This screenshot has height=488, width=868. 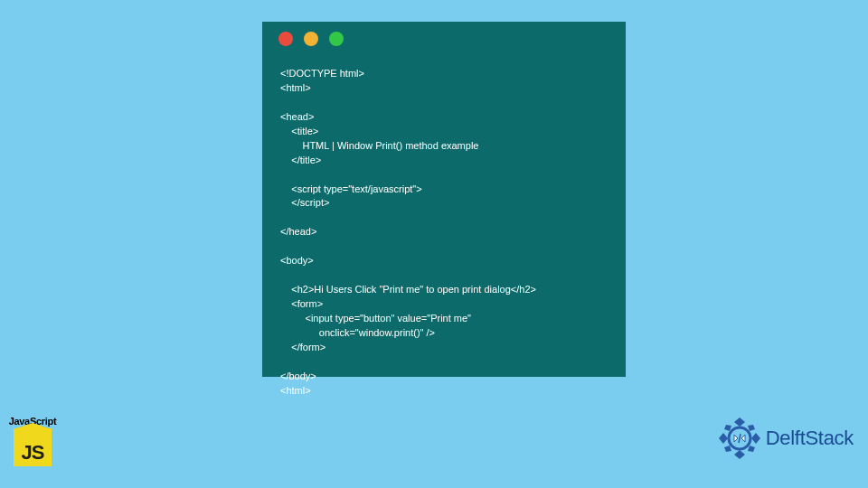 What do you see at coordinates (810, 438) in the screenshot?
I see `delftstack-text: DelftStack` at bounding box center [810, 438].